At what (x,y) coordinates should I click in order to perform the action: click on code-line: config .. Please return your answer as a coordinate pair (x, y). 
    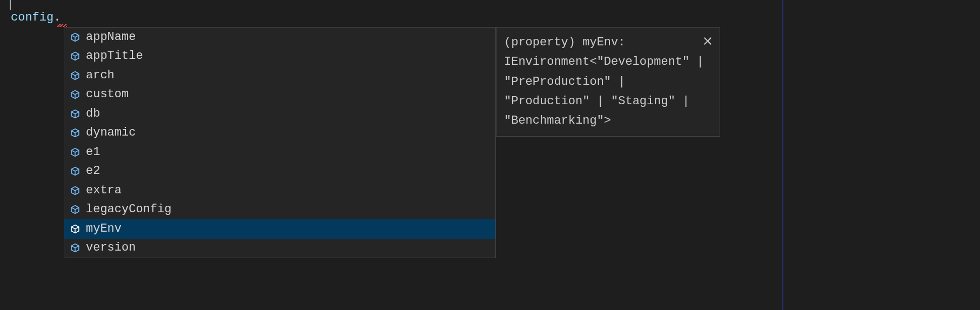
    Looking at the image, I should click on (36, 17).